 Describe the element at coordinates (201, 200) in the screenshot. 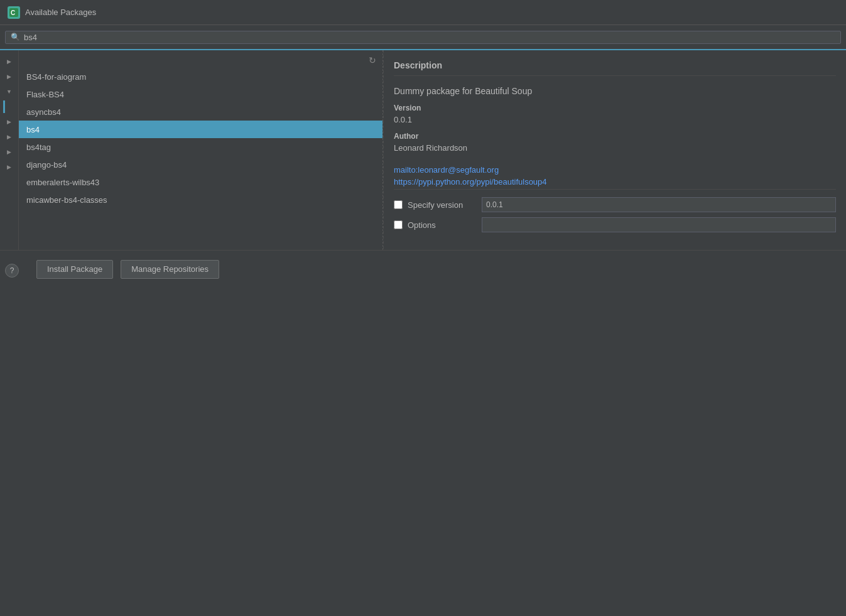

I see `list-item: micawber-bs4-classes` at that location.